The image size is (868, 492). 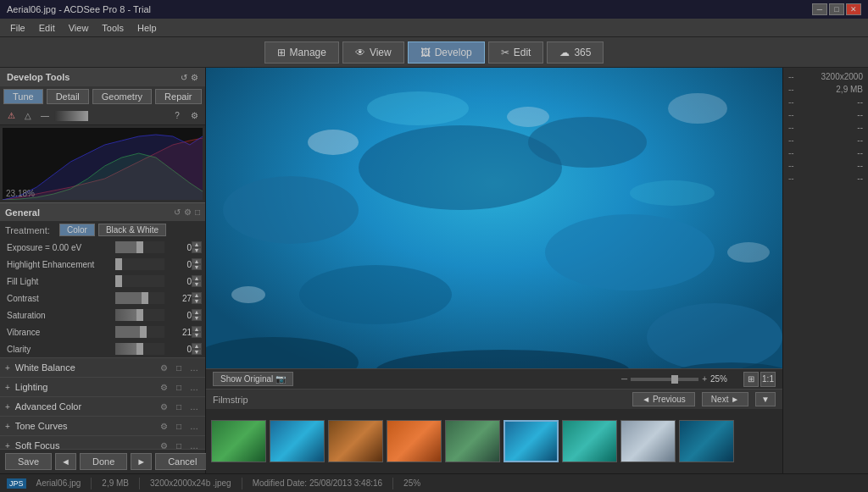 I want to click on clarity-spin-down: ▼, so click(x=197, y=352).